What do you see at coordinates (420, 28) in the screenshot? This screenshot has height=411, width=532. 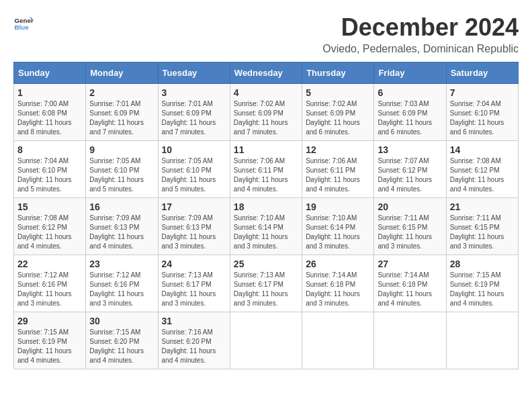 I see `month-title: December 2024` at bounding box center [420, 28].